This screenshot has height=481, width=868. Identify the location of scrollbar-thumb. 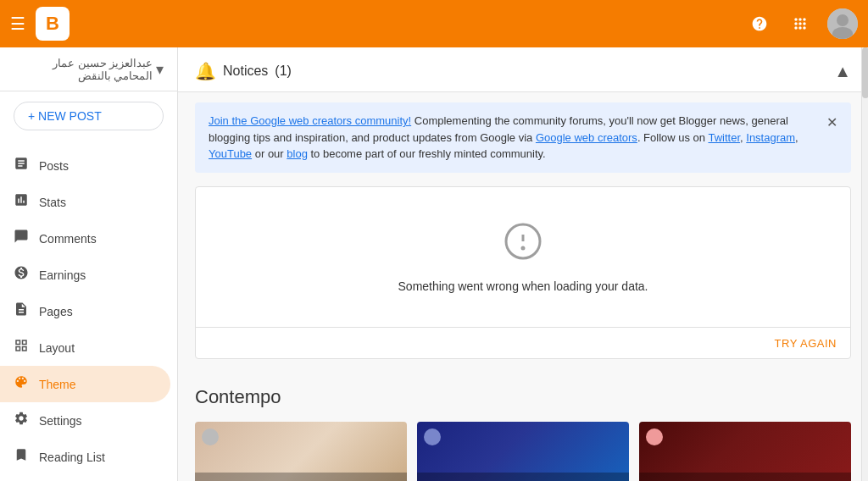
(865, 73).